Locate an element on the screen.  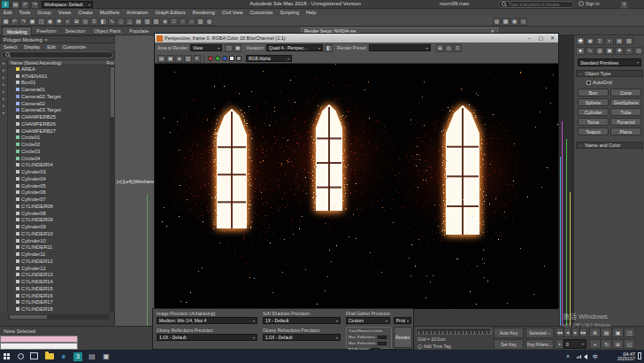
category-lights-icon: ◍ is located at coordinates (600, 51).